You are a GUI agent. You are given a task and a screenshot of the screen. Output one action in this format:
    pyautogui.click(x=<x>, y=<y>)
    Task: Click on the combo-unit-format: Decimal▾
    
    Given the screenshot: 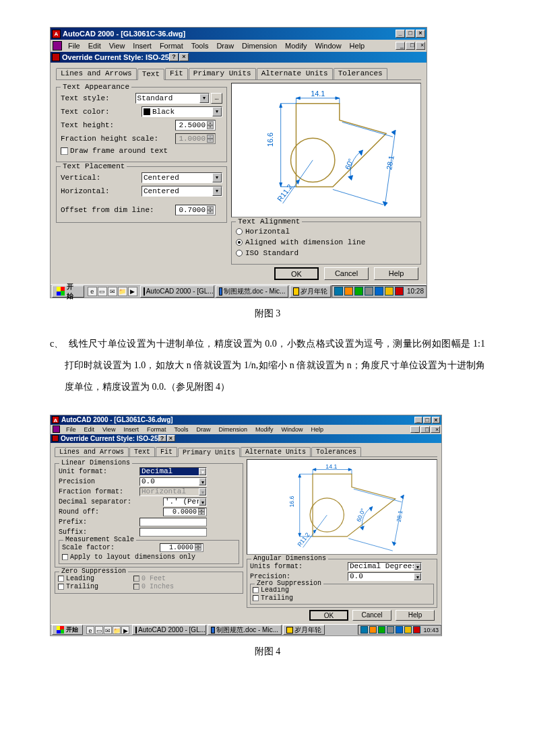 What is the action you would take?
    pyautogui.click(x=173, y=471)
    